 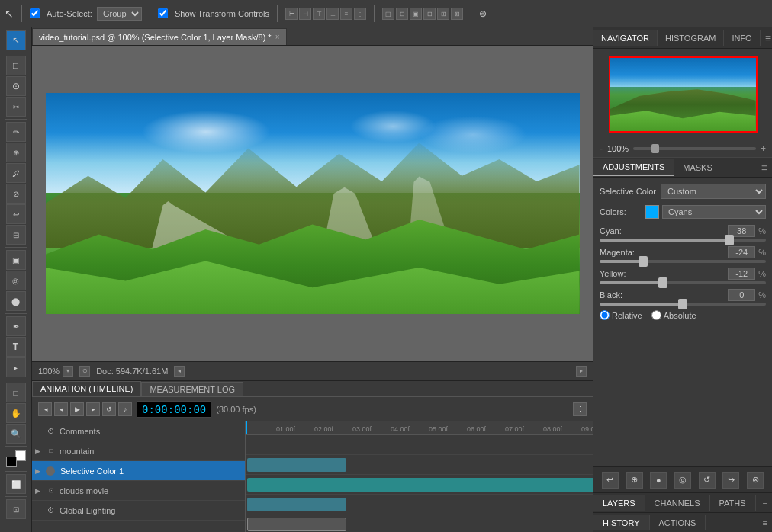 I want to click on track-selective-color: ▶ Selective Color 1, so click(x=139, y=471).